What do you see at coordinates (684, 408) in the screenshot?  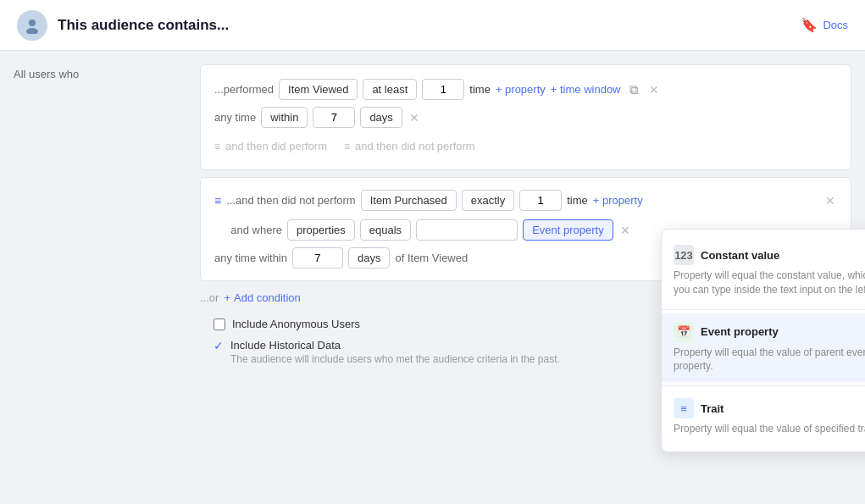 I see `trait-icon: ≡` at bounding box center [684, 408].